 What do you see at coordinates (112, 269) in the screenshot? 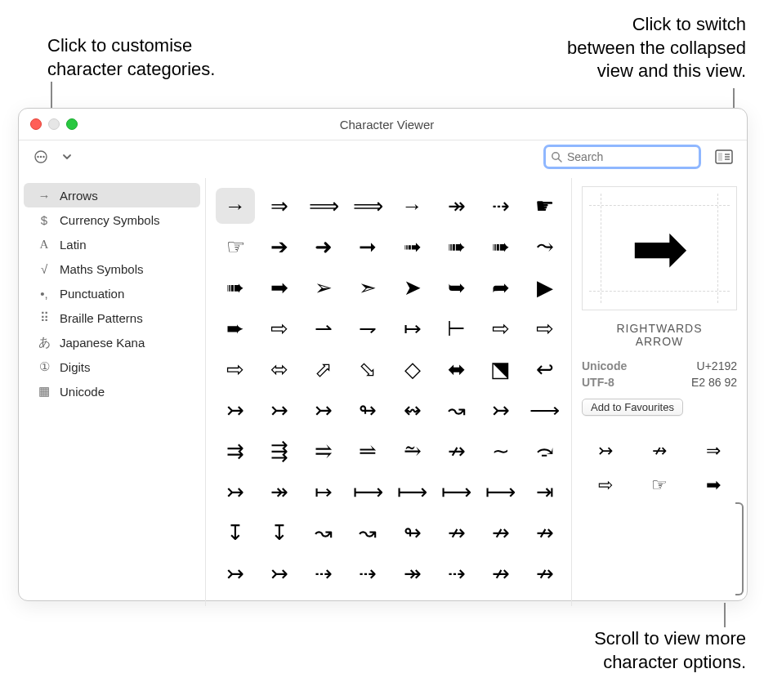
I see `sidebar-item-maths: √ Maths Symbols` at bounding box center [112, 269].